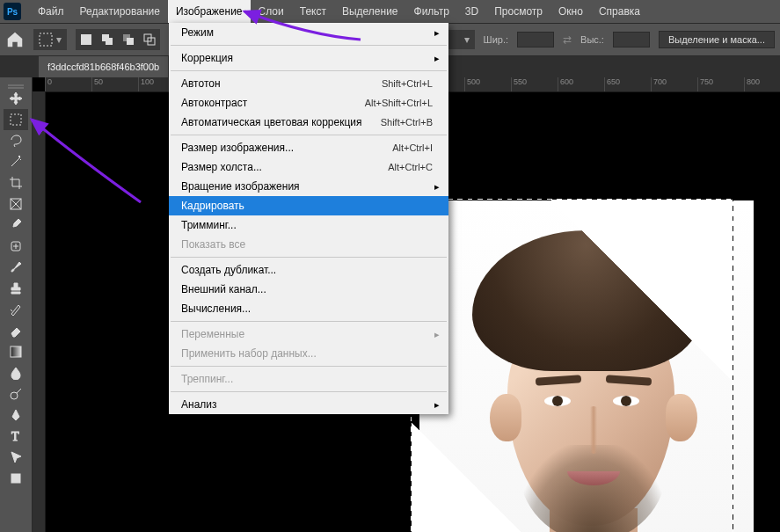 This screenshot has width=780, height=532. What do you see at coordinates (213, 206) in the screenshot?
I see `menu-item-label: Кадрировать` at bounding box center [213, 206].